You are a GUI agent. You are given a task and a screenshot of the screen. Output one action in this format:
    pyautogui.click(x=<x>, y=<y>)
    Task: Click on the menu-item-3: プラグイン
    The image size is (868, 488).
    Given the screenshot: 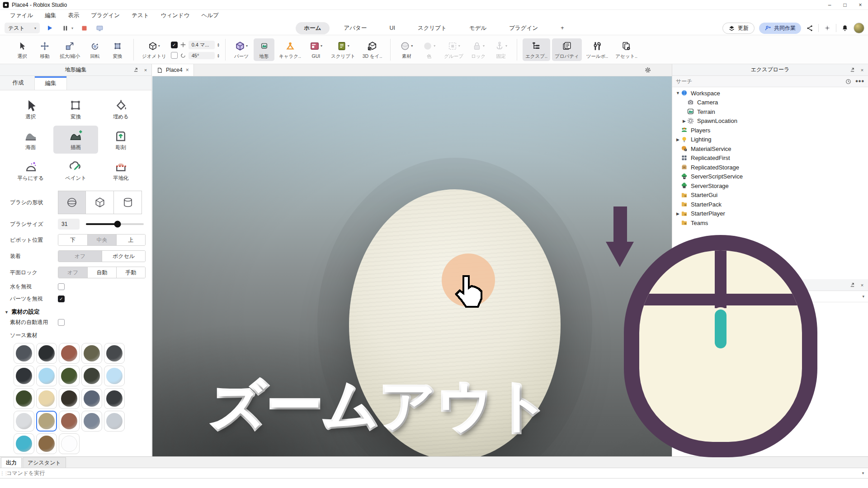 What is the action you would take?
    pyautogui.click(x=105, y=15)
    